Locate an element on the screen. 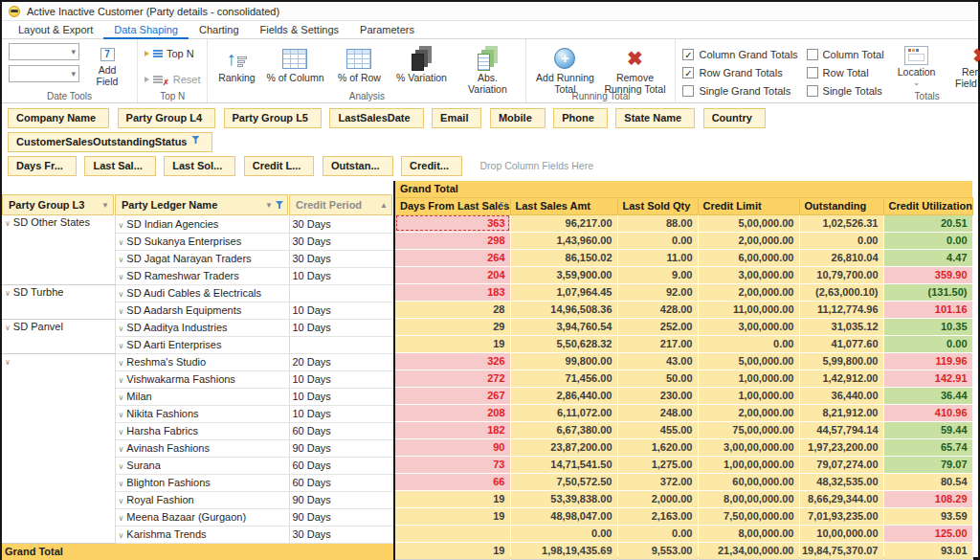  sales-cell: 53,39,838.00 is located at coordinates (564, 499).